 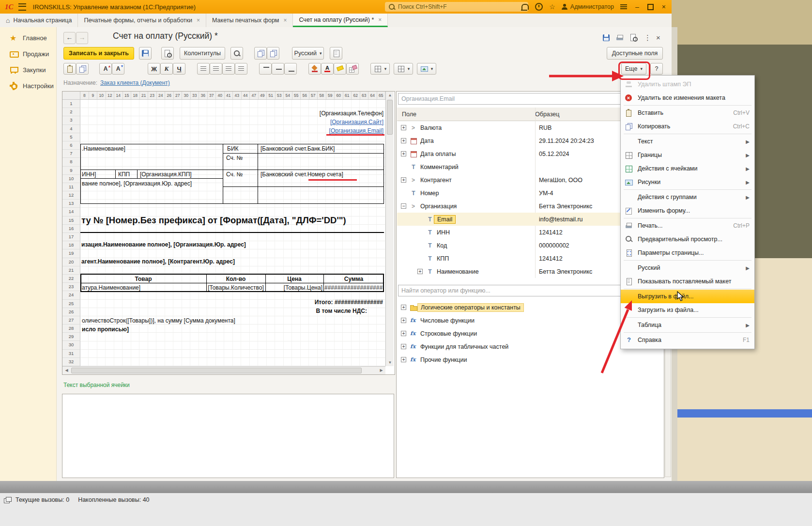 I want to click on column-header-cell: 26, so click(x=169, y=95).